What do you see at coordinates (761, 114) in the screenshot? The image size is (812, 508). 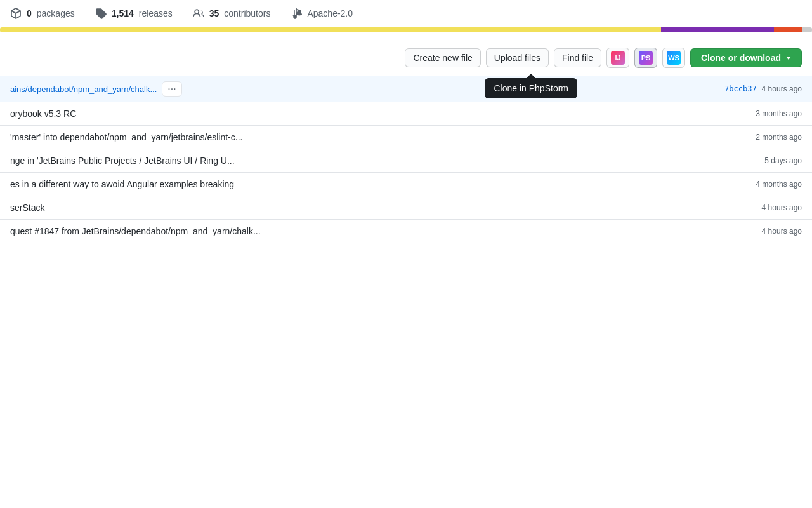 I see `time-cell-0: 3 months ago` at bounding box center [761, 114].